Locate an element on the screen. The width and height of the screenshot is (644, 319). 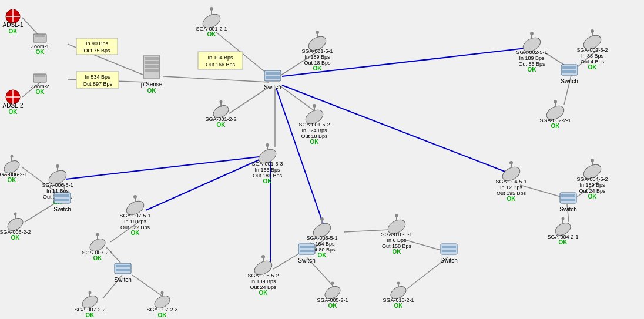
svg-text: In 324 Bps is located at coordinates (314, 130).